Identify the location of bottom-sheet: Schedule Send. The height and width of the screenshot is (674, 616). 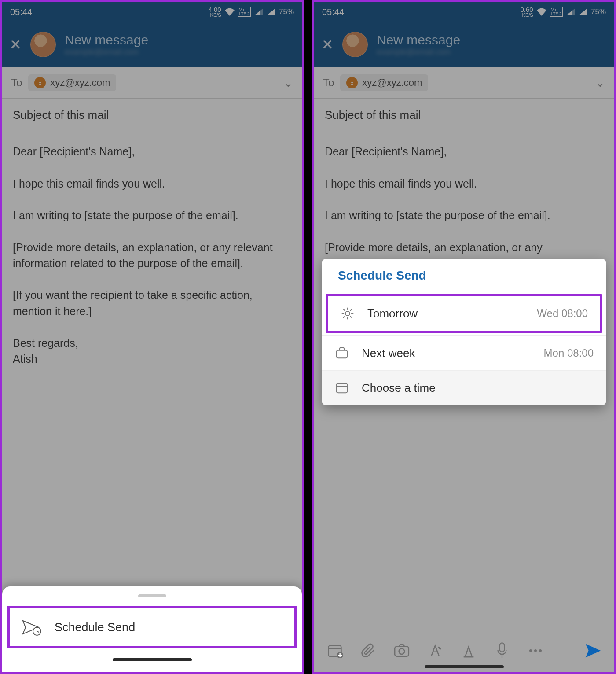
(152, 629).